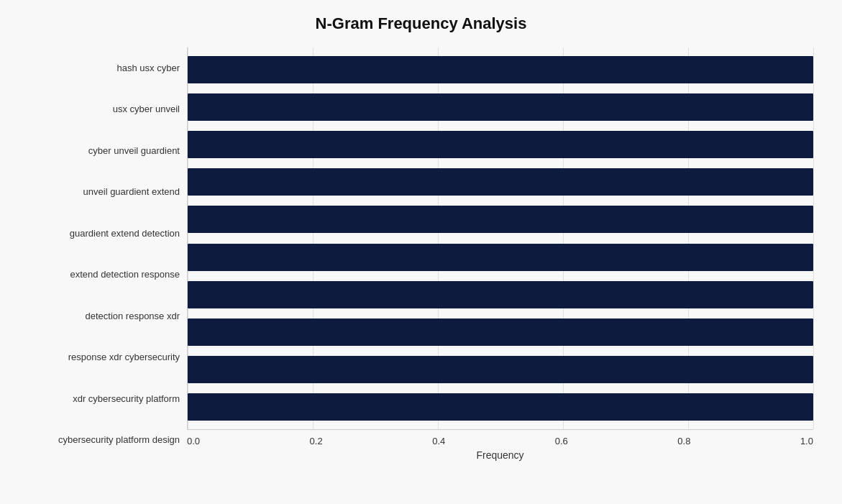 The height and width of the screenshot is (504, 842). I want to click on x-tick-3: 0.6, so click(562, 441).